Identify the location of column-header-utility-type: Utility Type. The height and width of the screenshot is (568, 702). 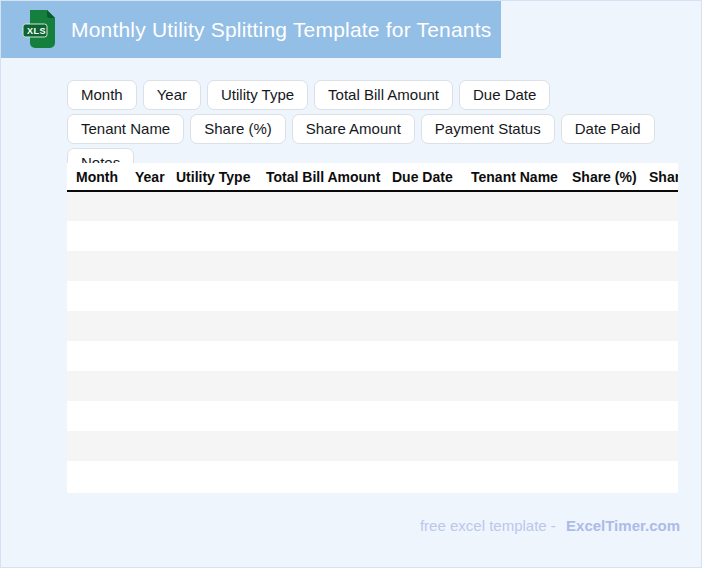
(212, 177).